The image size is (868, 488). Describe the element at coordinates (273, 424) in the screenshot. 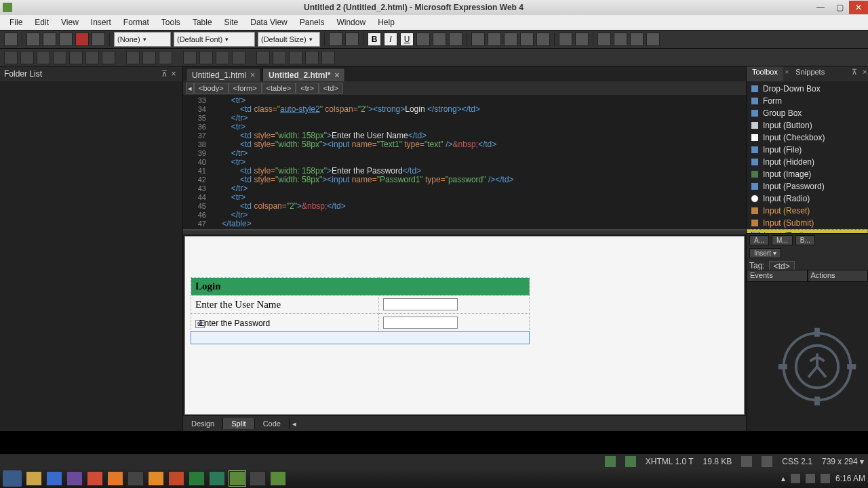

I see `view-code: Code` at that location.